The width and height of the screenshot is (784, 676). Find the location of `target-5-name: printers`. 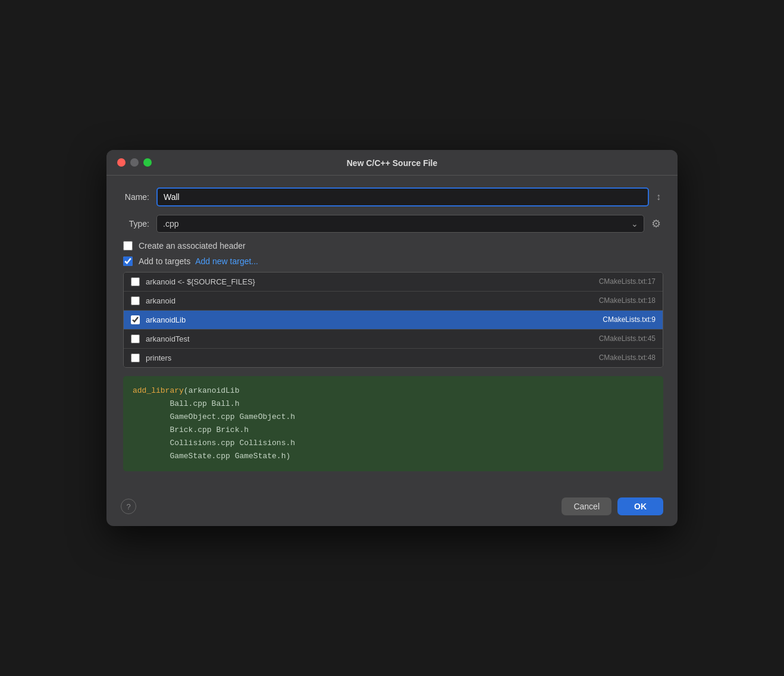

target-5-name: printers is located at coordinates (372, 358).